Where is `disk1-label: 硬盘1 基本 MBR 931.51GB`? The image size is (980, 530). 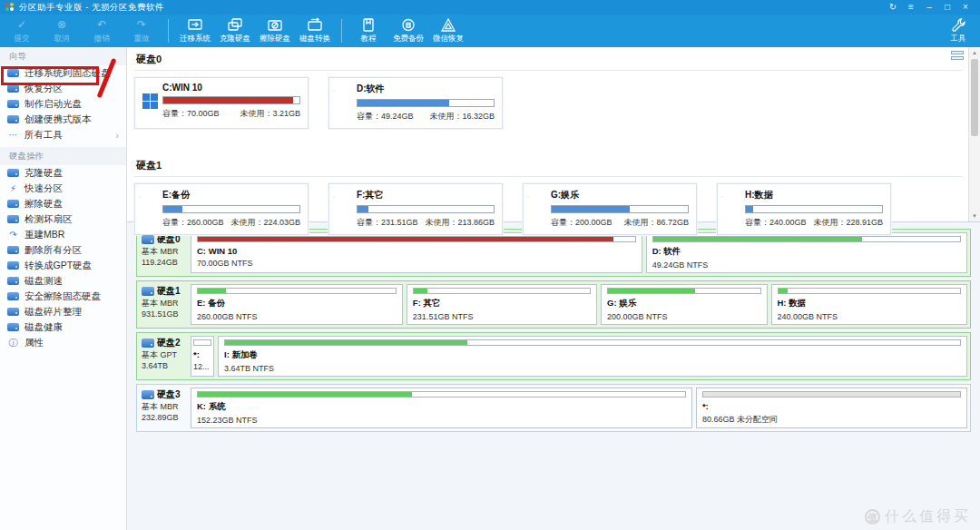
disk1-label: 硬盘1 基本 MBR 931.51GB is located at coordinates (162, 305).